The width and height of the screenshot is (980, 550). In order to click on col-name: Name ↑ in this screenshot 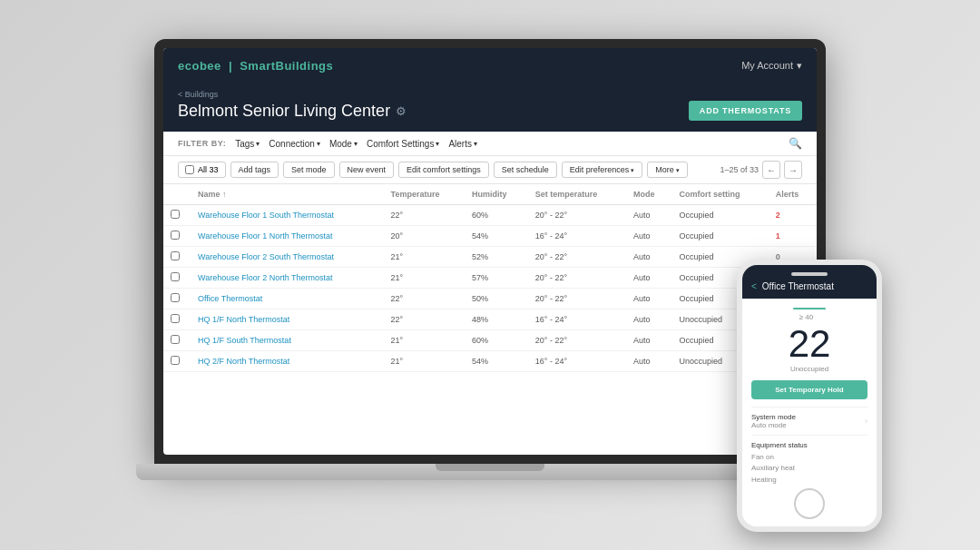, I will do `click(287, 194)`.